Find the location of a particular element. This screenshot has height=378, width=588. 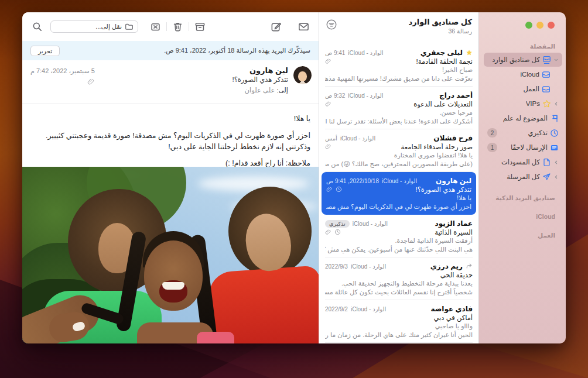

message-subject: صور رحلة أصدقاء الجامعة is located at coordinates (404, 147).